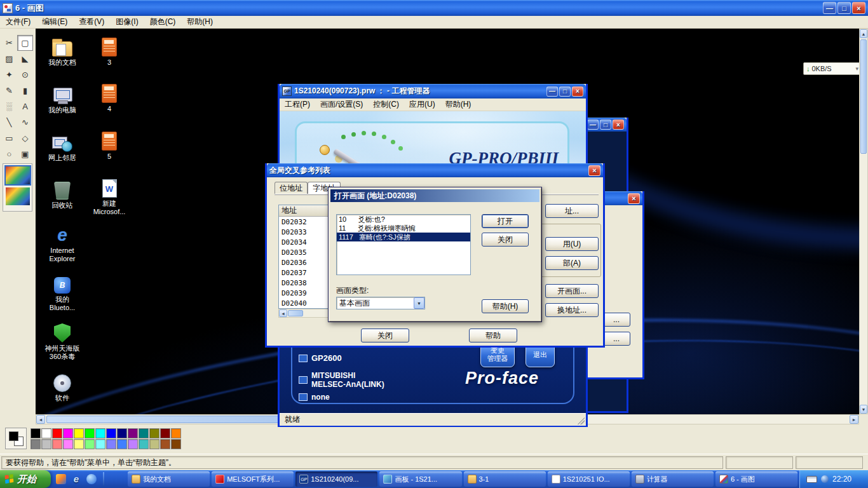 The height and width of the screenshot is (488, 868). What do you see at coordinates (9, 154) in the screenshot?
I see `tool-ellipse: ○` at bounding box center [9, 154].